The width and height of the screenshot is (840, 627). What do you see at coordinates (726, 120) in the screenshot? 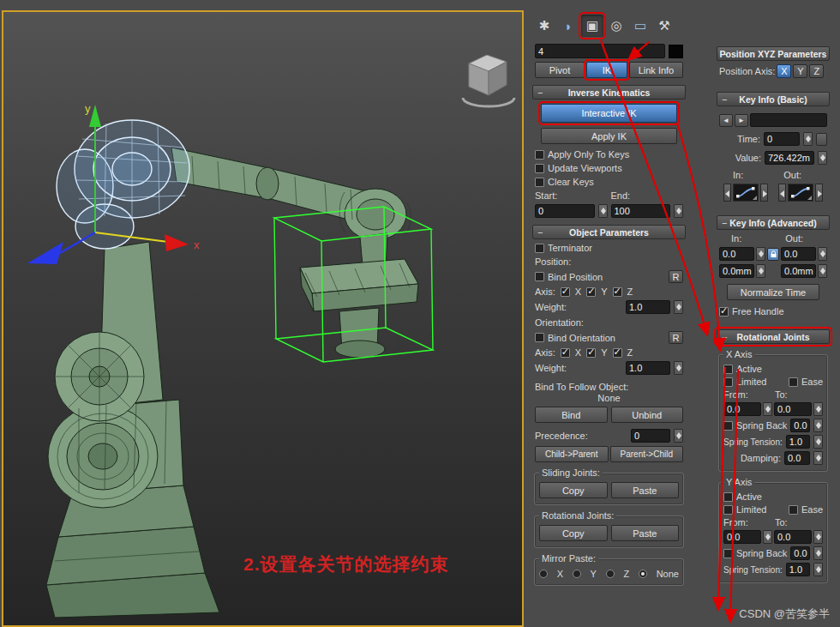
I see `prev-key-button: ◄` at bounding box center [726, 120].